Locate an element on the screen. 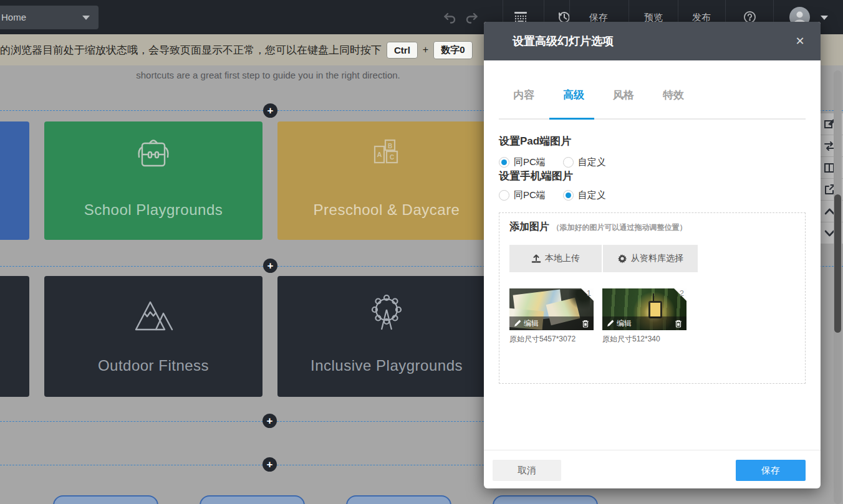 This screenshot has width=843, height=504. card-label: School Playgrounds is located at coordinates (153, 210).